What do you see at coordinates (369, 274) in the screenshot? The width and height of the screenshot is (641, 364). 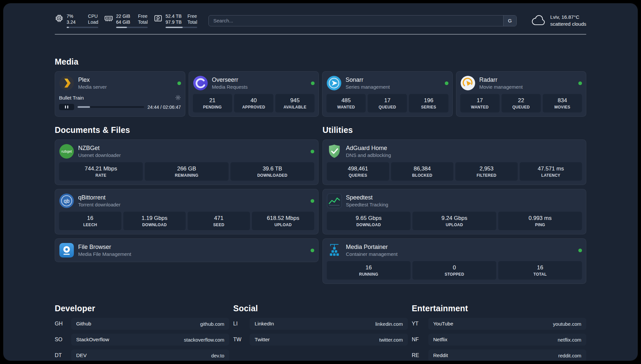 I see `stat-label: RUNNING` at bounding box center [369, 274].